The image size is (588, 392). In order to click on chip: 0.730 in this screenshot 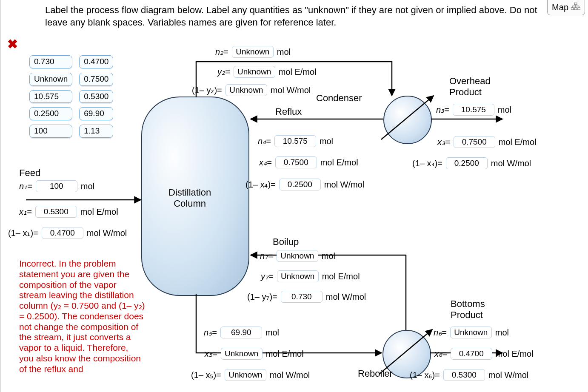, I will do `click(51, 62)`.